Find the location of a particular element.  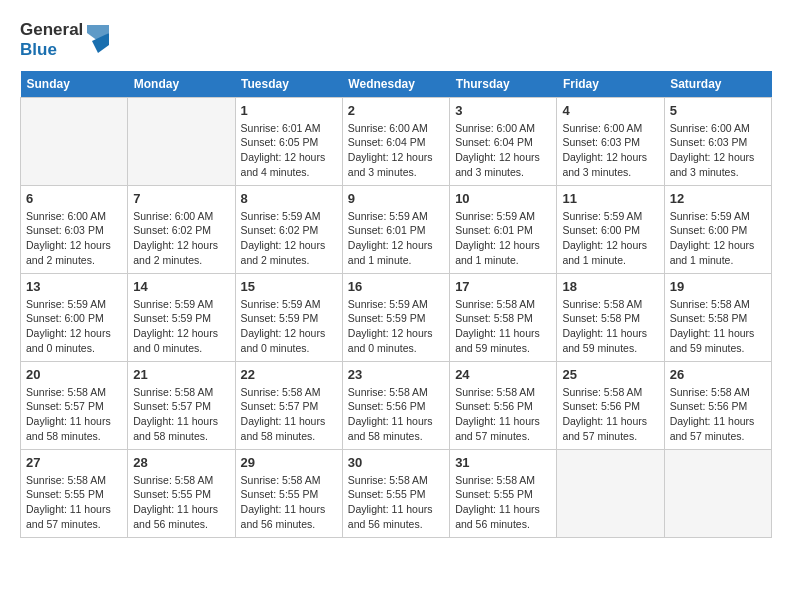

calendar-cell: 23Sunrise: 5:58 AM Sunset: 5:56 PM Dayli… is located at coordinates (396, 405).